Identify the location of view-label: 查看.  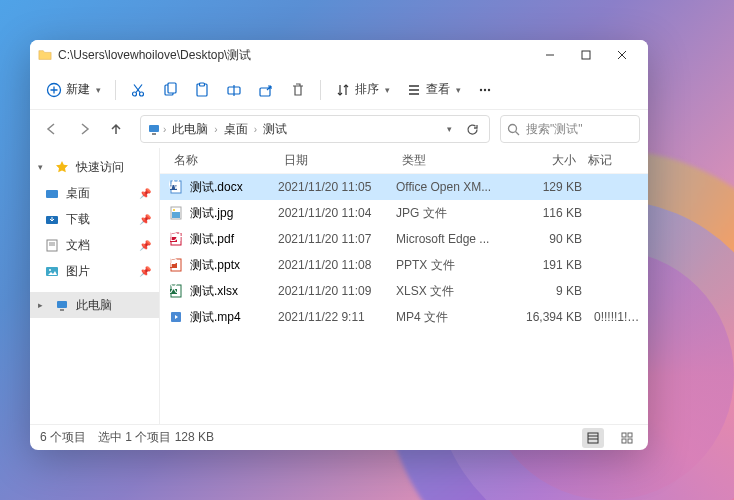
(438, 90).